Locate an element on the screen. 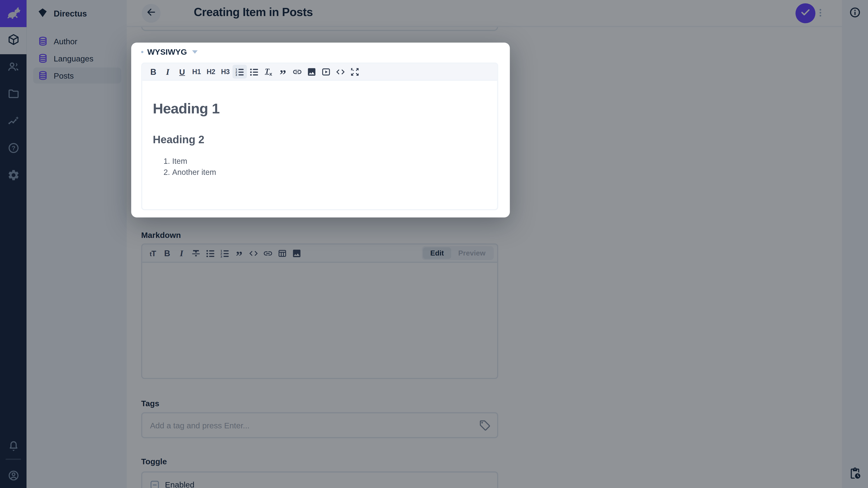 The width and height of the screenshot is (868, 488). wysiwyg-field-label-row: WYSIWYG is located at coordinates (169, 52).